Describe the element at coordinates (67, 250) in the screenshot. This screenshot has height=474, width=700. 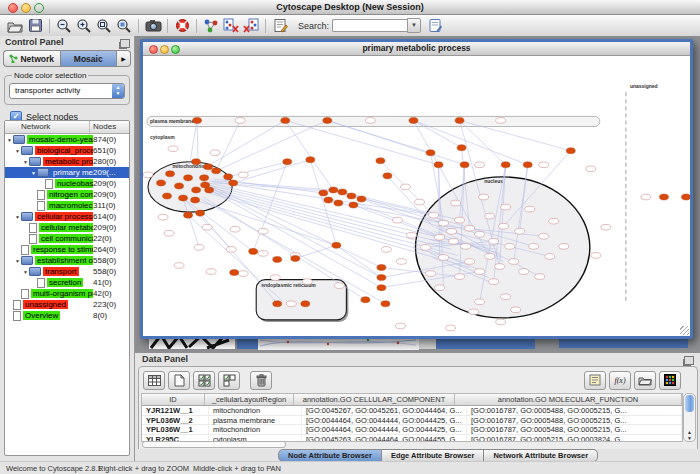
I see `tree-row-response-to-stimulu: response to stimulu264(0)` at that location.